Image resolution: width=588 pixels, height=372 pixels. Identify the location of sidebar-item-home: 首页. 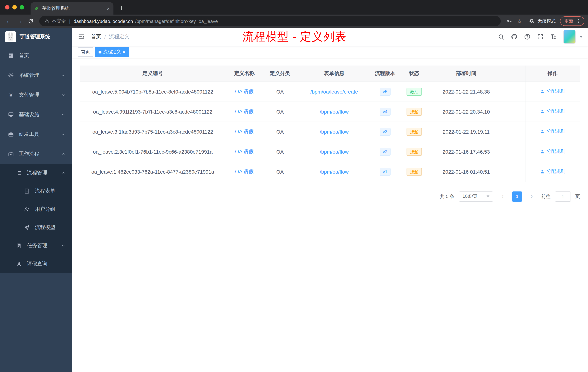
(36, 56).